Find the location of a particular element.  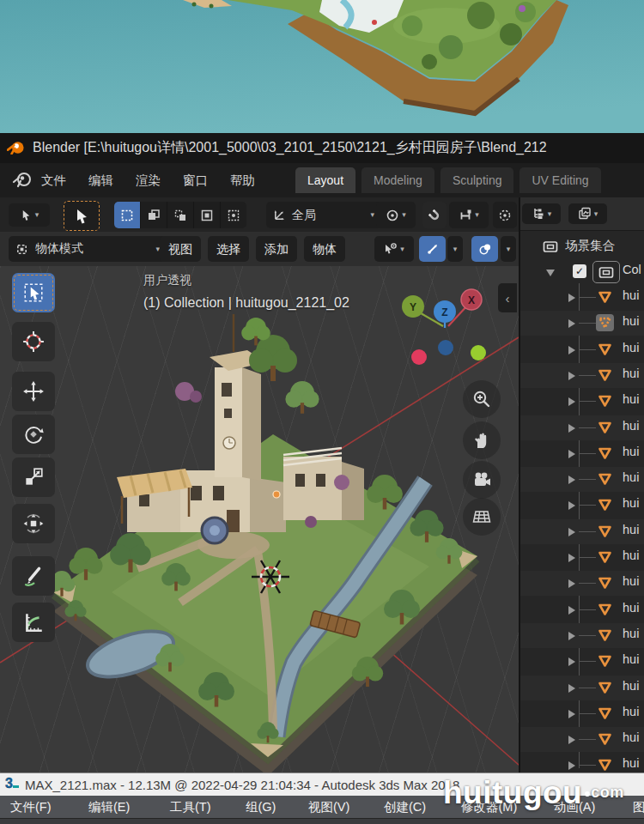

max-menu-4: 视图(V) is located at coordinates (329, 807).